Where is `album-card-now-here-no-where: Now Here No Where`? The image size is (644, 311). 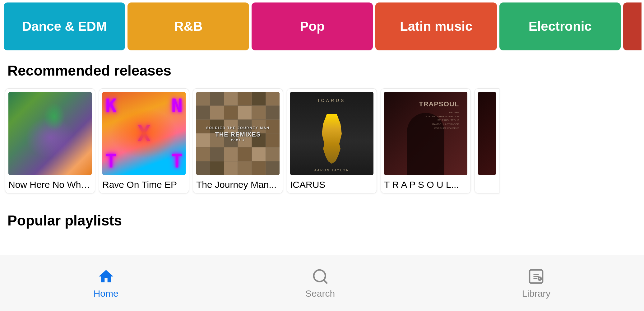
album-card-now-here-no-where: Now Here No Where is located at coordinates (50, 141).